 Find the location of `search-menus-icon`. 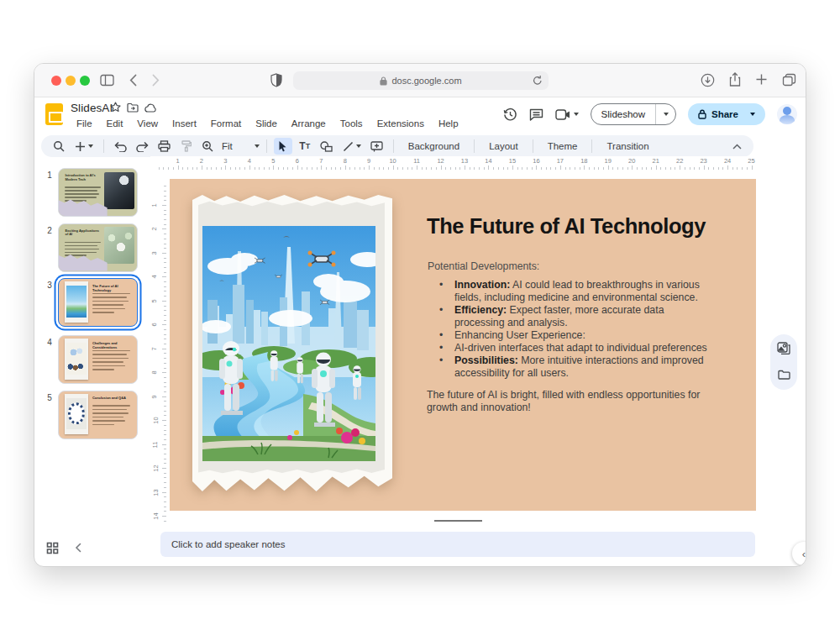

search-menus-icon is located at coordinates (59, 146).